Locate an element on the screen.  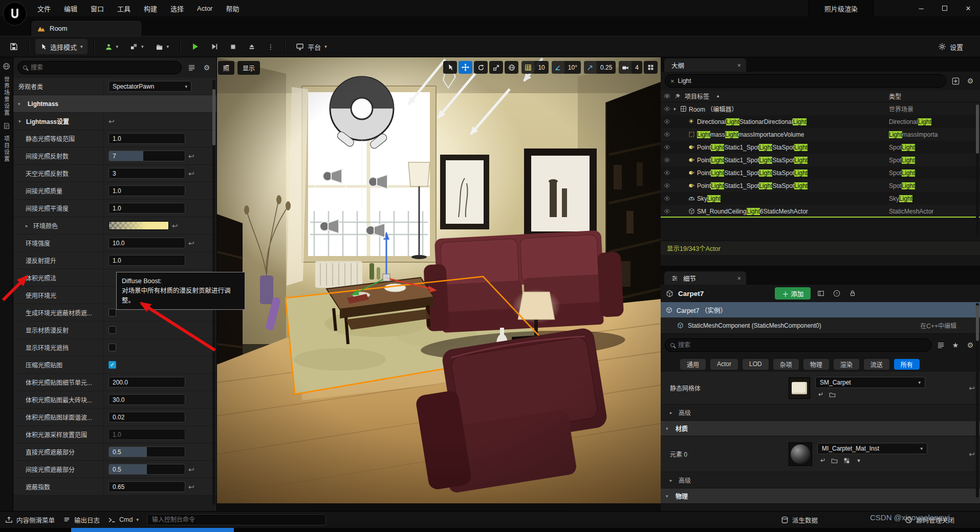
camera-speed-control: 4 is located at coordinates (630, 68).